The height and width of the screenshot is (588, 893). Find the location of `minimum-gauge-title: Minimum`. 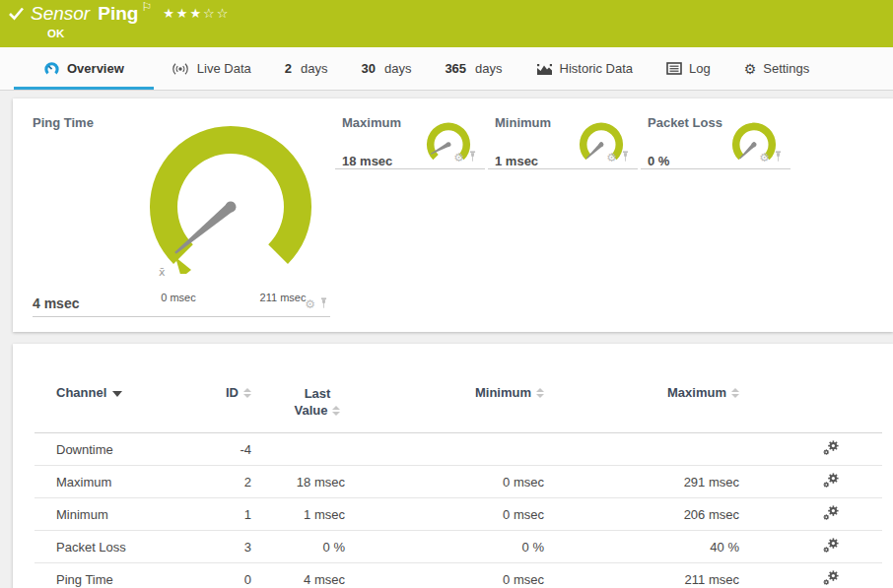

minimum-gauge-title: Minimum is located at coordinates (522, 122).